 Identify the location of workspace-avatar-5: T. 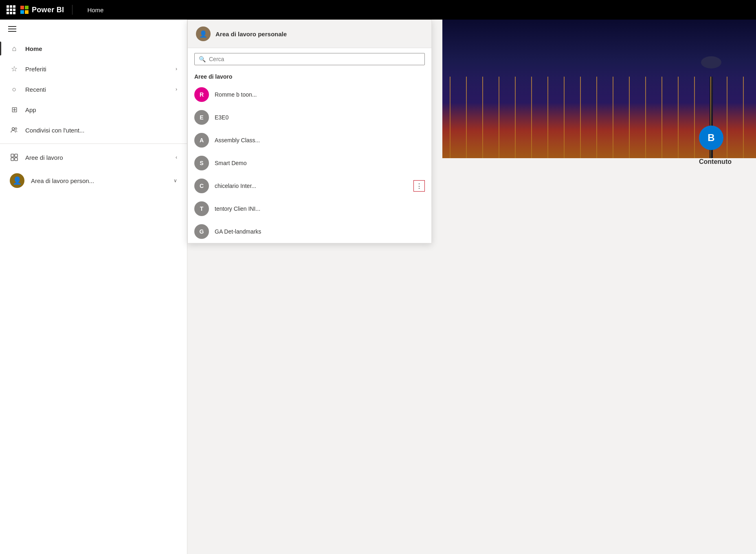
(202, 209).